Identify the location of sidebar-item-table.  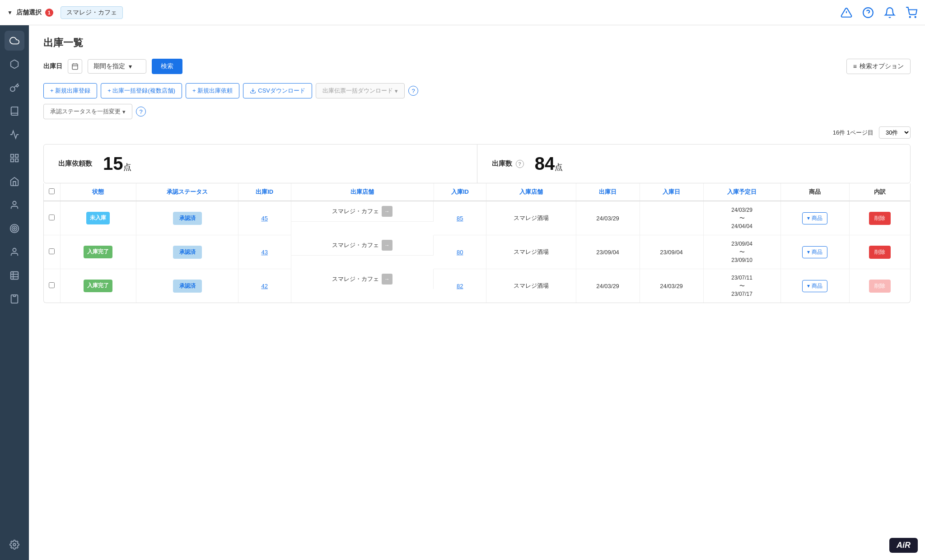
(14, 275).